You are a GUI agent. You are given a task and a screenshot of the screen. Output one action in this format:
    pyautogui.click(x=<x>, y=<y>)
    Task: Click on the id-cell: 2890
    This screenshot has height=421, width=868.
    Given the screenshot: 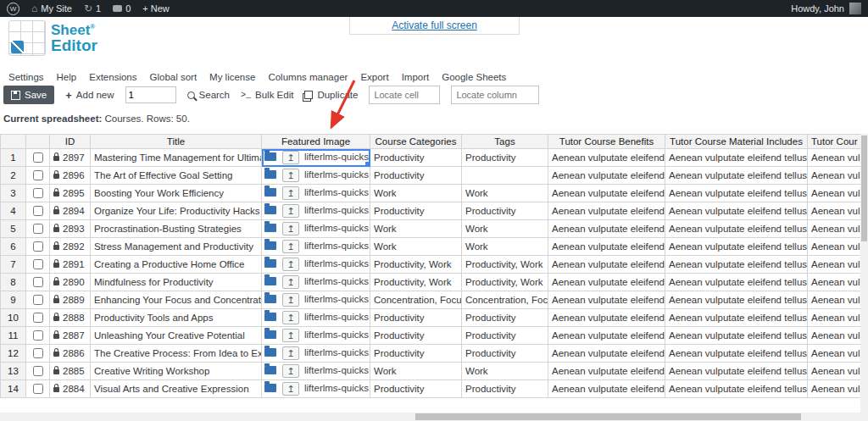 What is the action you would take?
    pyautogui.click(x=70, y=283)
    